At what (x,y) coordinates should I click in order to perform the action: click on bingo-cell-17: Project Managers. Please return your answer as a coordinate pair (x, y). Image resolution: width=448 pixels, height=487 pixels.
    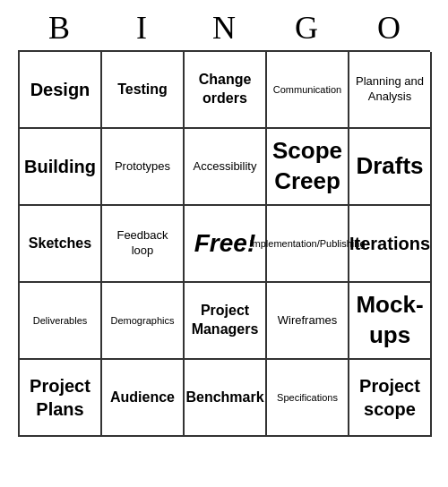
    Looking at the image, I should click on (226, 321).